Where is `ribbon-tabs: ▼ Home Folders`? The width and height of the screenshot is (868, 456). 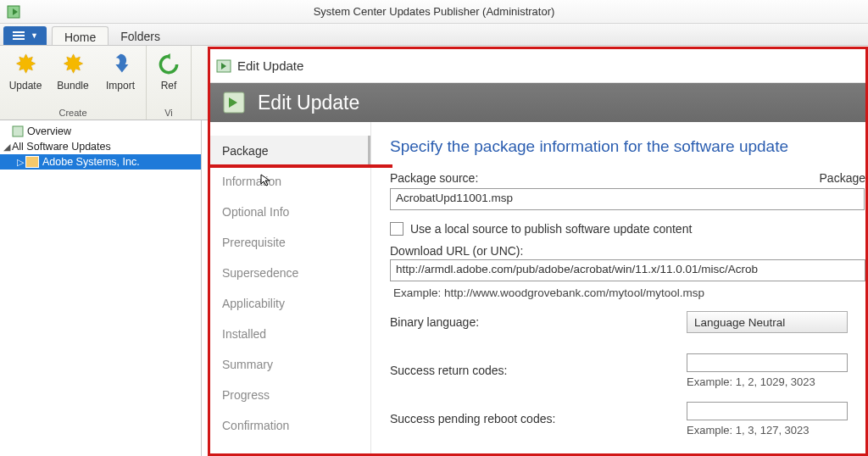 ribbon-tabs: ▼ Home Folders is located at coordinates (434, 35).